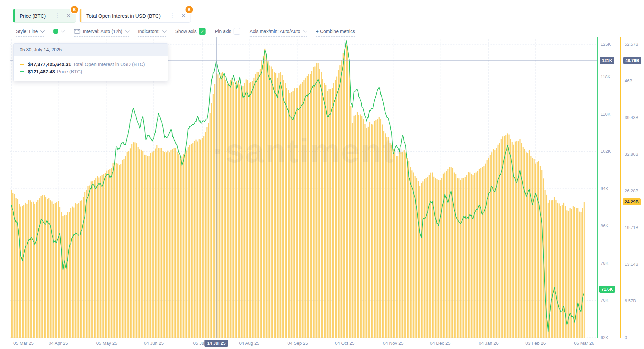 Image resolution: width=644 pixels, height=349 pixels. I want to click on style-label: Style: Line, so click(27, 31).